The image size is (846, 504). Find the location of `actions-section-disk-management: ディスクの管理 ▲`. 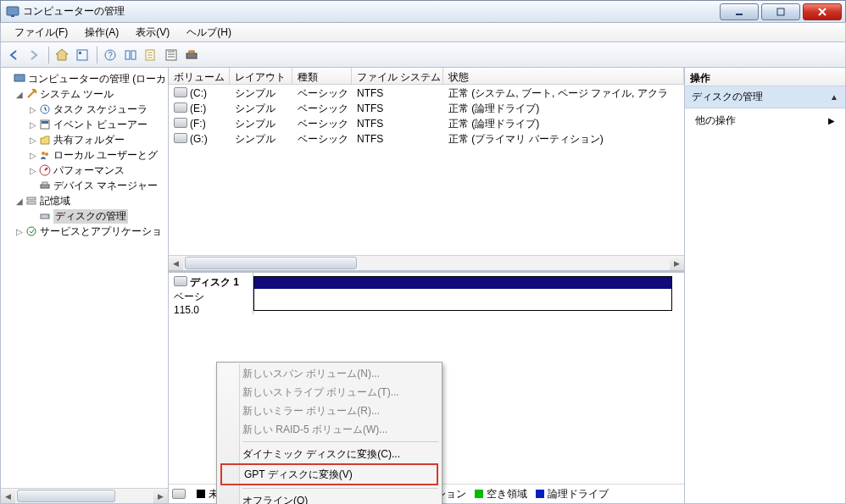

actions-section-disk-management: ディスクの管理 ▲ is located at coordinates (765, 97).